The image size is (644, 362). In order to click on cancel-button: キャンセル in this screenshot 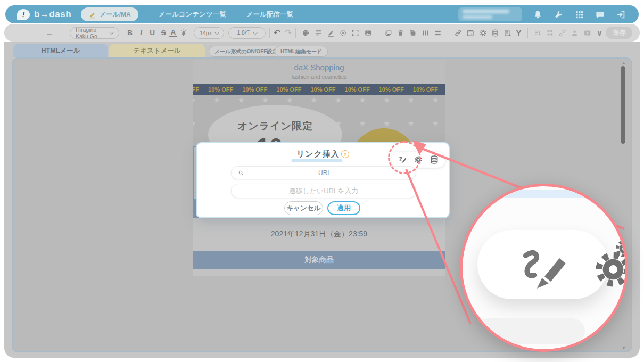, I will do `click(303, 208)`.